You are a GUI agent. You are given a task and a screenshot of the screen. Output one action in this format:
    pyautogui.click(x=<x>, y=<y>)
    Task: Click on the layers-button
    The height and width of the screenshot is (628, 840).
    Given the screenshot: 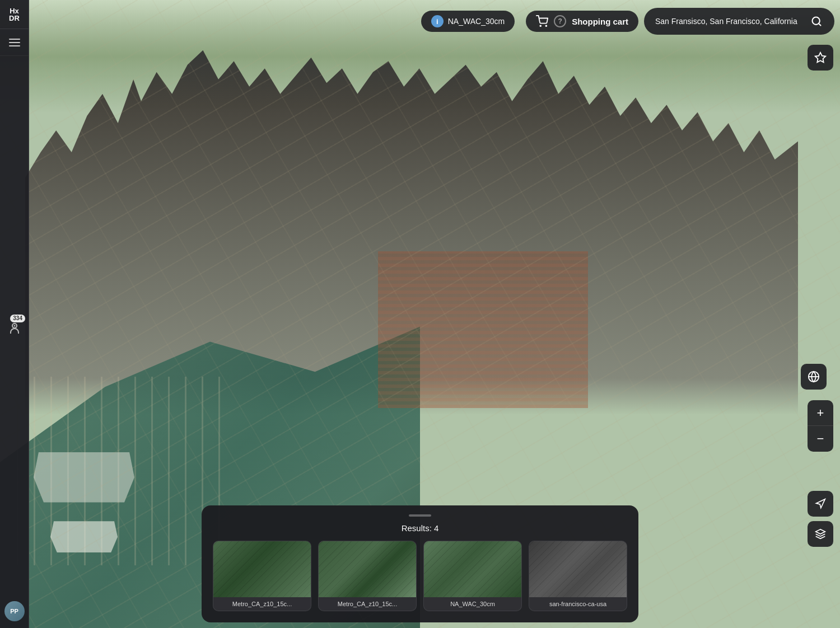 What is the action you would take?
    pyautogui.click(x=820, y=534)
    